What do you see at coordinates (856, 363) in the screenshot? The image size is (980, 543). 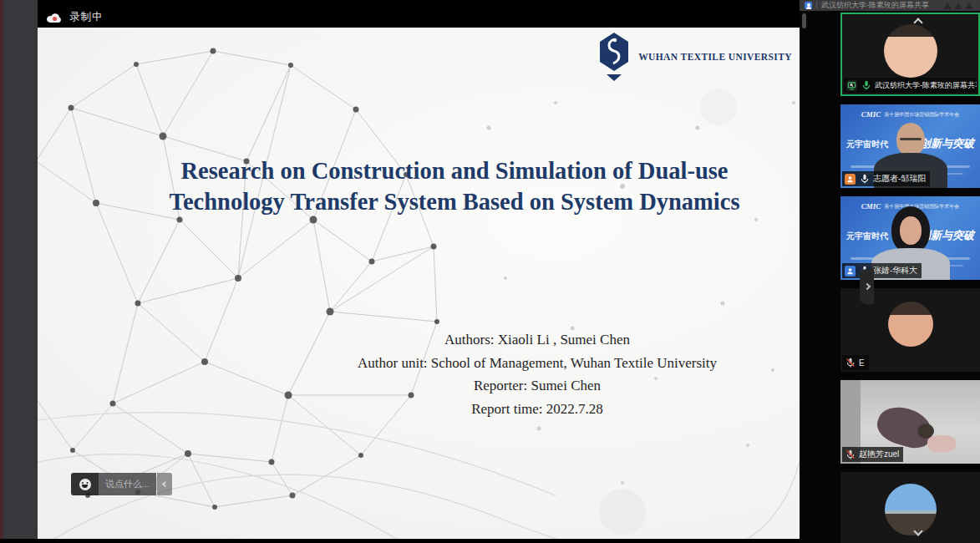 I see `participant-label: E` at bounding box center [856, 363].